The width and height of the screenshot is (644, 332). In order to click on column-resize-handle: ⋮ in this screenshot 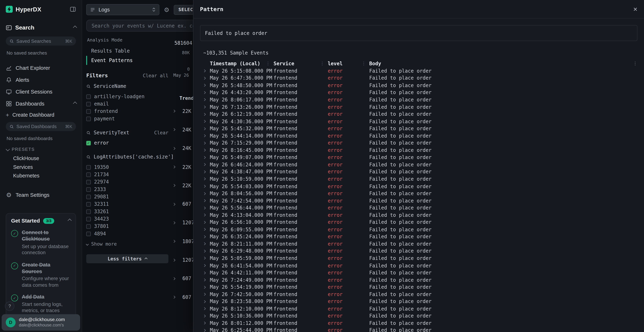, I will do `click(322, 64)`.